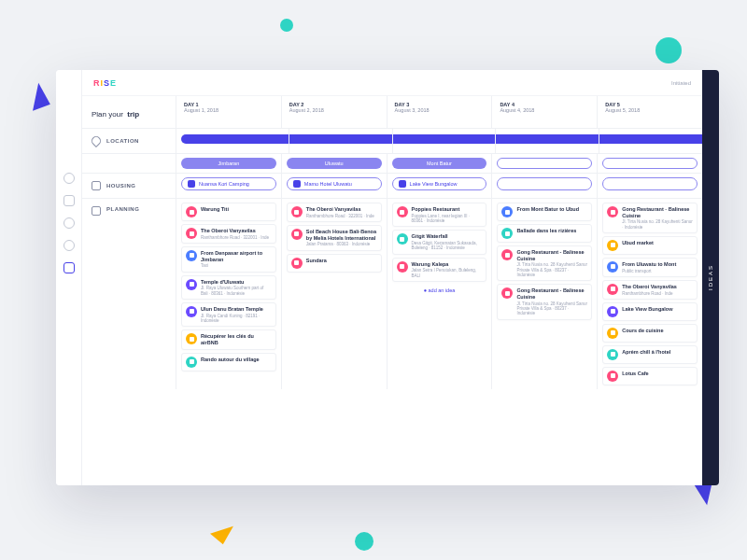 The width and height of the screenshot is (747, 560). Describe the element at coordinates (334, 112) in the screenshot. I see `day-header-2: DAY 2August 2, 2018` at that location.